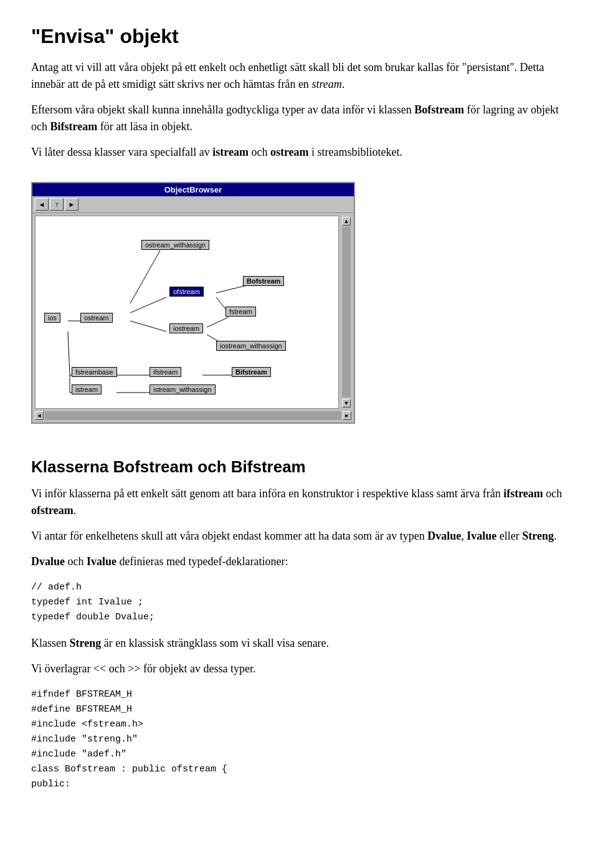 This screenshot has height=868, width=598. Describe the element at coordinates (346, 312) in the screenshot. I see `ob-scroll-track-v` at that location.